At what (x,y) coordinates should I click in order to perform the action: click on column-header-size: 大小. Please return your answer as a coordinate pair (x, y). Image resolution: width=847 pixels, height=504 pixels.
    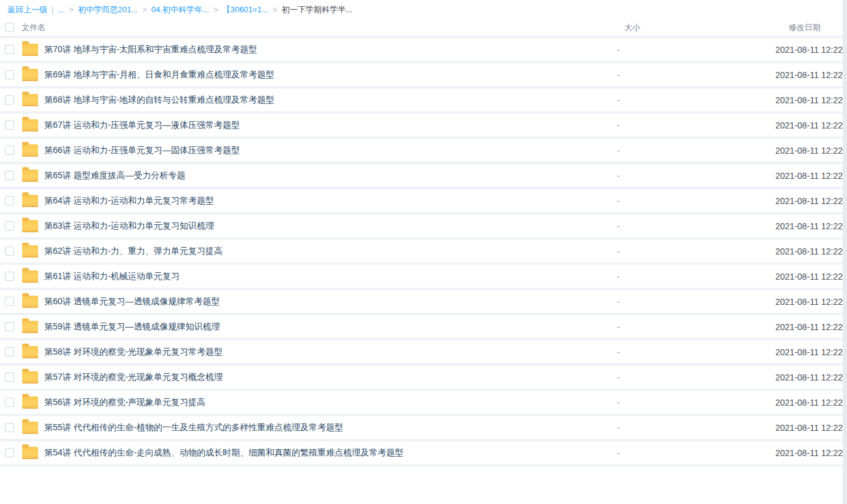
    Looking at the image, I should click on (680, 28).